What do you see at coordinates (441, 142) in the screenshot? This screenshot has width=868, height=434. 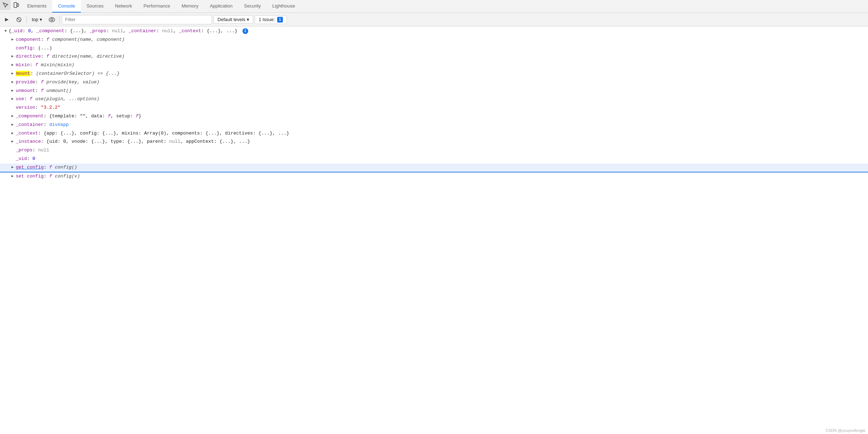 I see `_instance-content: _instance: {uid: 0, vnode: {...}, type: …` at bounding box center [441, 142].